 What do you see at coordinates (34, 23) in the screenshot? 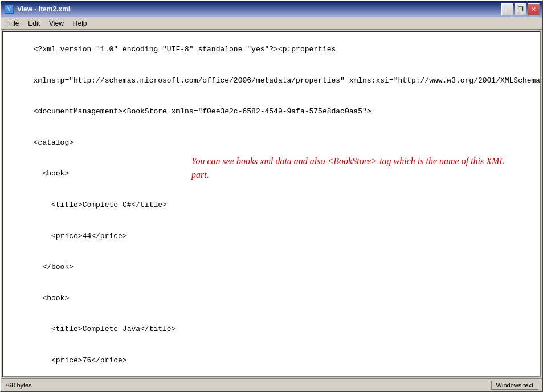
I see `menu-edit: Edit` at bounding box center [34, 23].